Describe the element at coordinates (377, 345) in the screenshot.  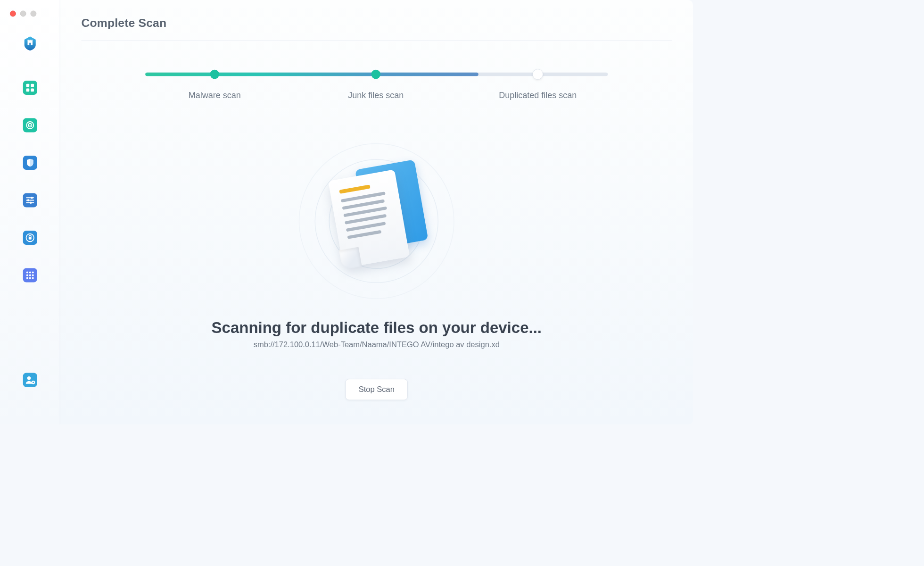
I see `scan-status-path: smb://172.100.0.11/Web-Team/Naama/INTEGO…` at that location.